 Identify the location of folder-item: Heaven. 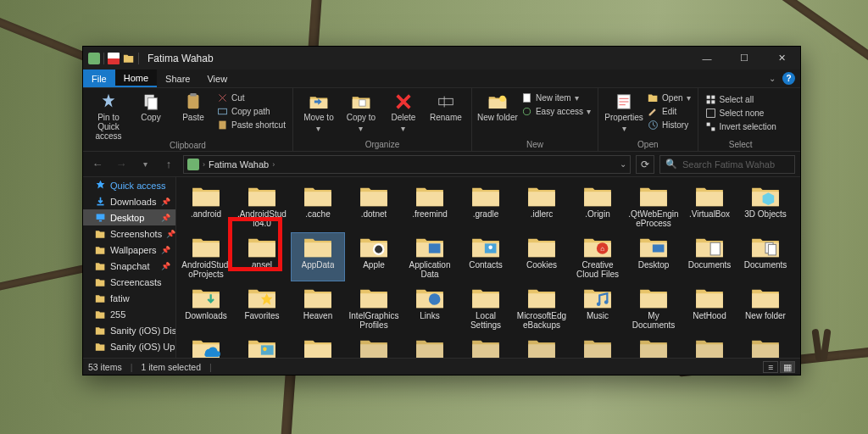
(318, 308).